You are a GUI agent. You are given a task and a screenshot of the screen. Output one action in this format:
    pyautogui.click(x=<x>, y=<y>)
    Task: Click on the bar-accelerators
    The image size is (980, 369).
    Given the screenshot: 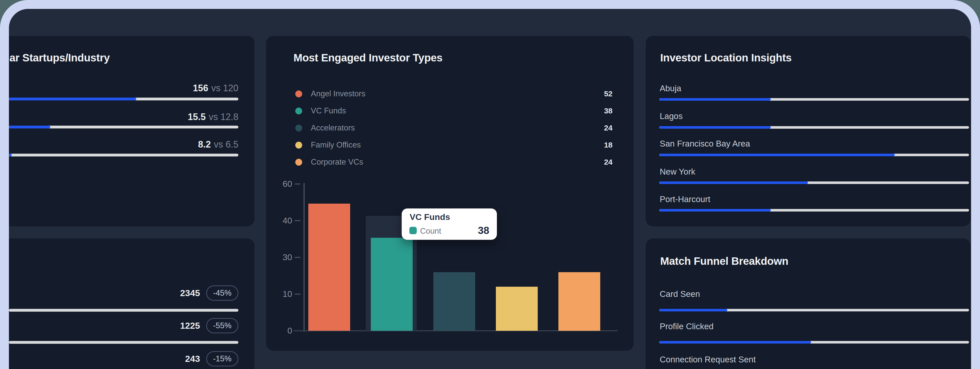 What is the action you would take?
    pyautogui.click(x=454, y=301)
    